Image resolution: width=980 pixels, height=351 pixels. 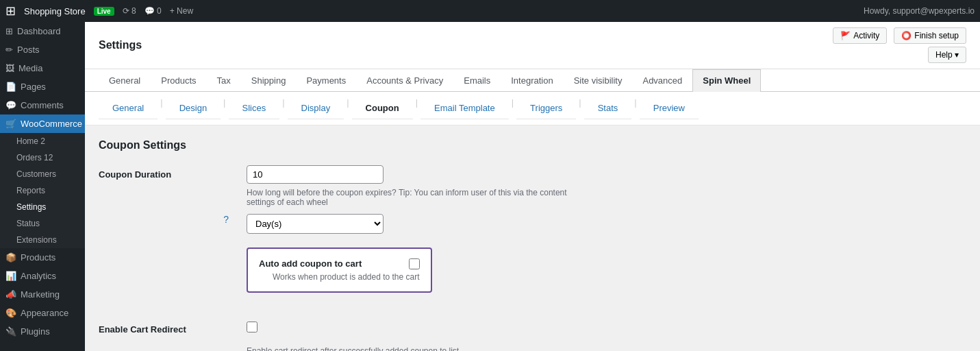 I want to click on sidebar-label-pages: Pages, so click(x=33, y=86).